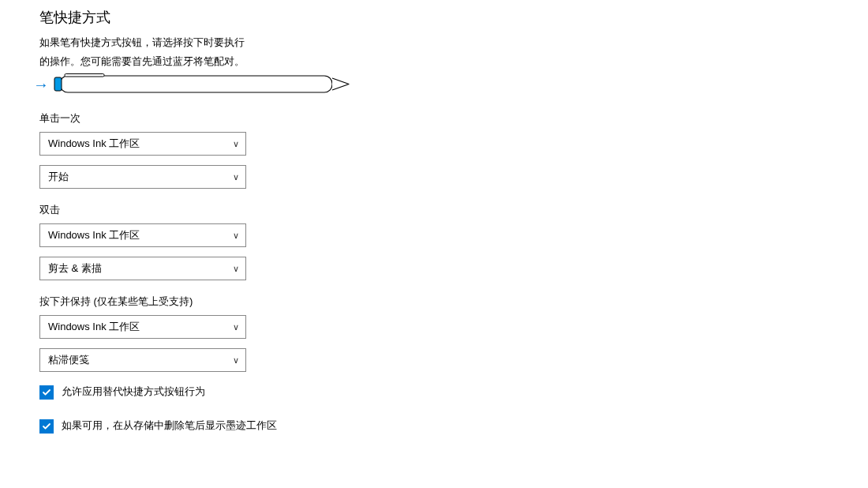 This screenshot has width=868, height=488. What do you see at coordinates (75, 268) in the screenshot?
I see `double-click-dropdown-2-value: 剪去 & 素描` at bounding box center [75, 268].